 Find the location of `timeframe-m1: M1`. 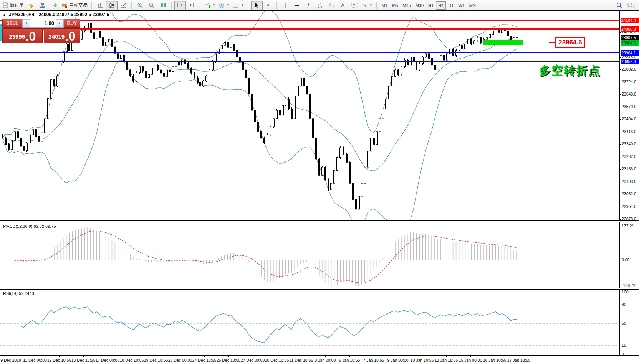

timeframe-m1: M1 is located at coordinates (385, 5).